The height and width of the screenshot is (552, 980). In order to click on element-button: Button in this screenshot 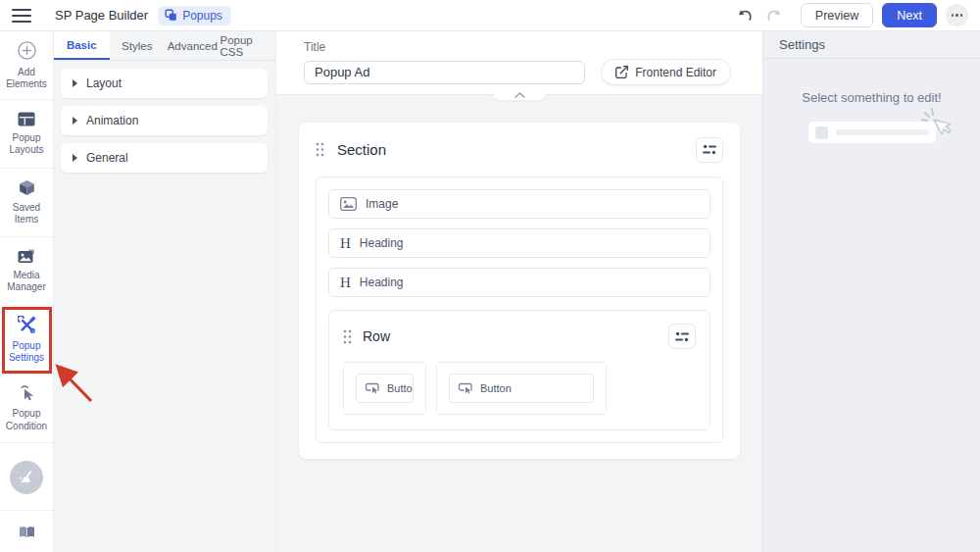, I will do `click(521, 388)`.